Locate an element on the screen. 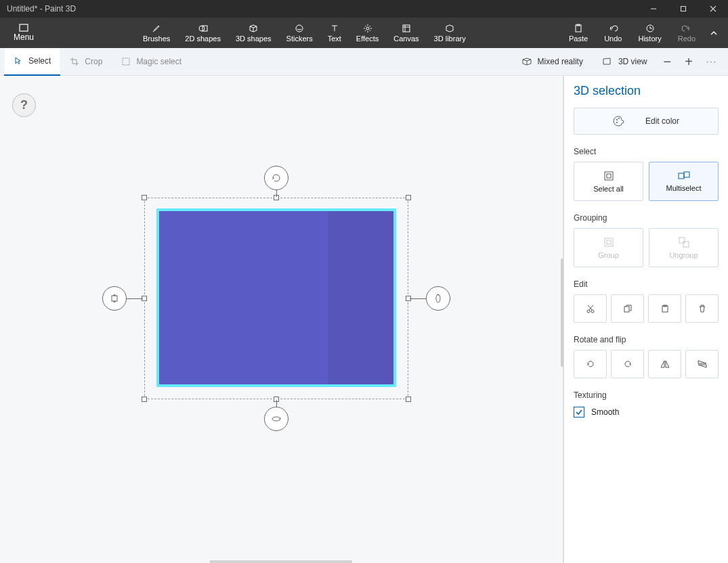  rotate-y-icon is located at coordinates (276, 419).